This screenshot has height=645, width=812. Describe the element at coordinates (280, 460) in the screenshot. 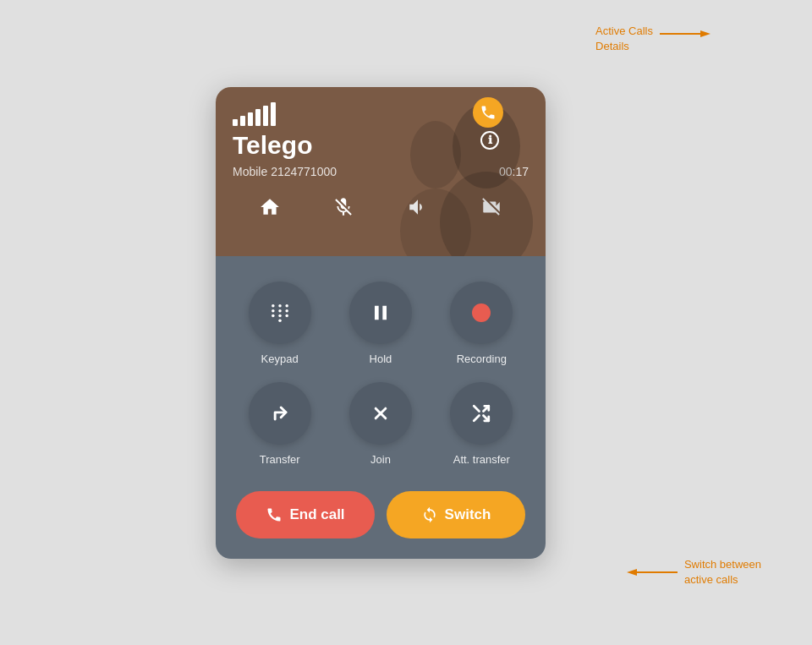

I see `transfer-label: Transfer` at that location.